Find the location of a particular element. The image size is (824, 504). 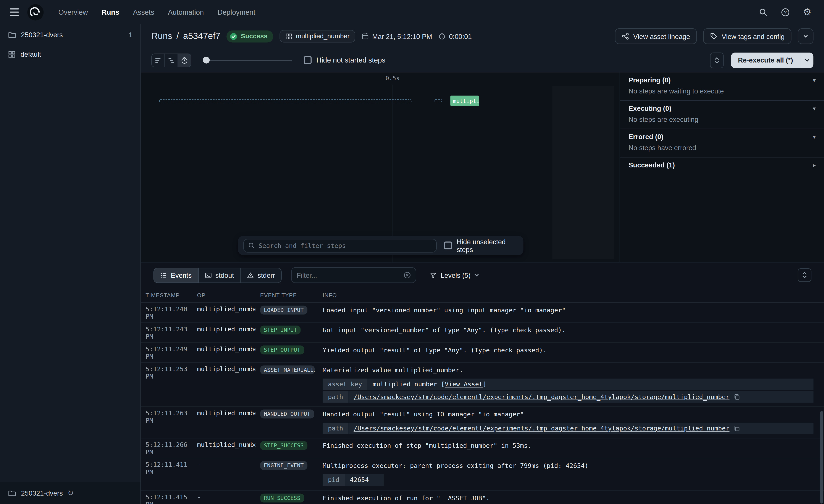

event-timestamp: 5:12:11.249 PM is located at coordinates (167, 353).